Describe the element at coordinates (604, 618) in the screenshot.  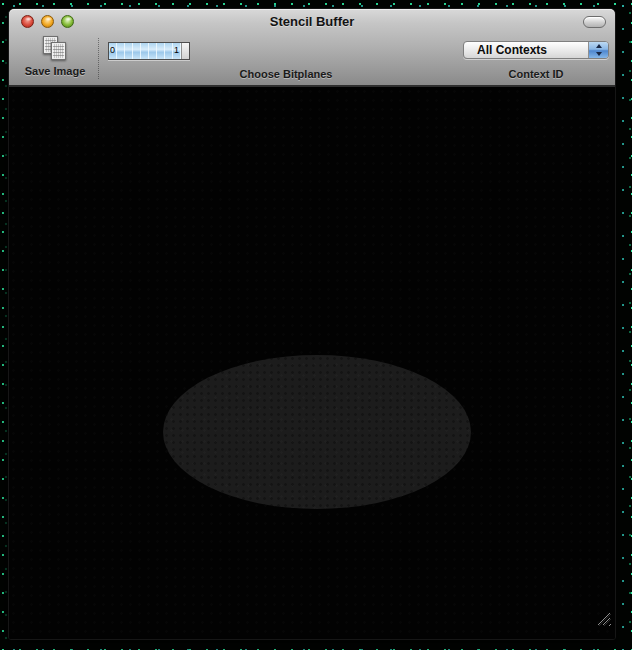
I see `resize-grip-icon` at that location.